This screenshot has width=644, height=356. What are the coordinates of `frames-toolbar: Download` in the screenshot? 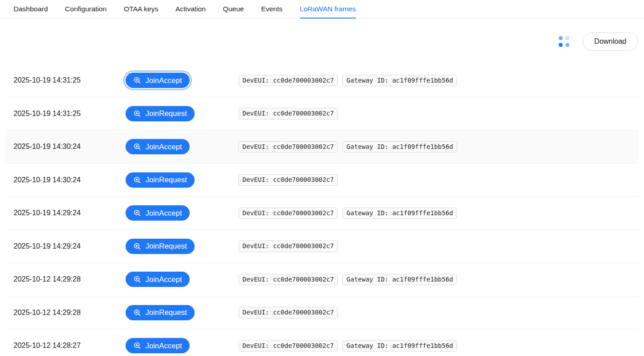 It's located at (322, 42).